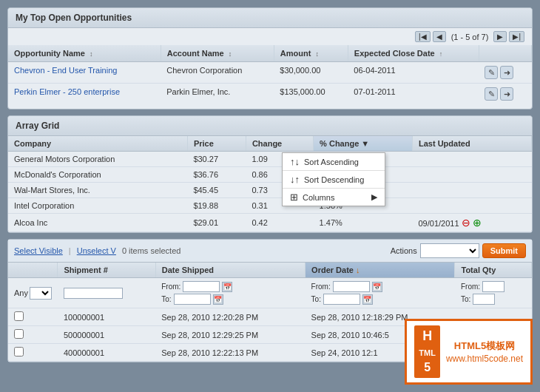 The width and height of the screenshot is (540, 392). What do you see at coordinates (201, 287) in the screenshot?
I see `date-shipped-from-input` at bounding box center [201, 287].